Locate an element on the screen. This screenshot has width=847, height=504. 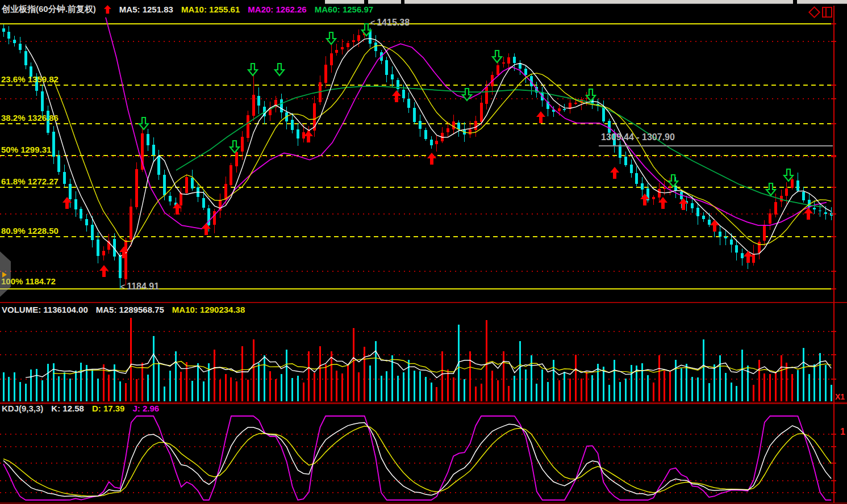
fib-label: 61.8% 1272.27 is located at coordinates (30, 182).